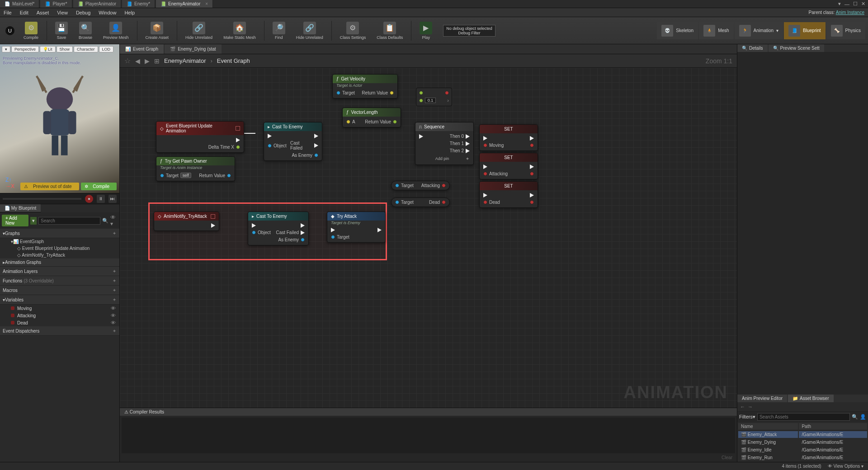 This screenshot has height=470, width=868. What do you see at coordinates (157, 61) in the screenshot?
I see `graph-icon: ⊞` at bounding box center [157, 61].